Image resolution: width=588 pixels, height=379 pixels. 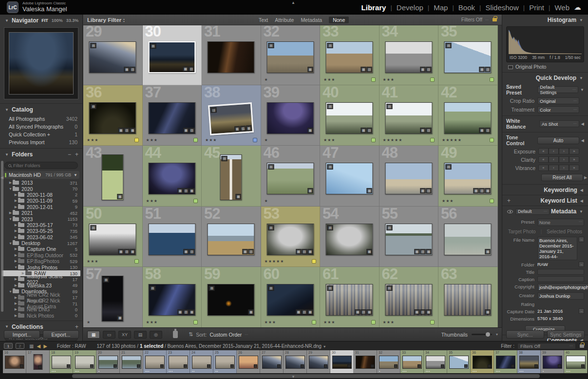 What do you see at coordinates (436, 361) in the screenshot?
I see `filmstrip-thumb-34: 34•••` at bounding box center [436, 361].